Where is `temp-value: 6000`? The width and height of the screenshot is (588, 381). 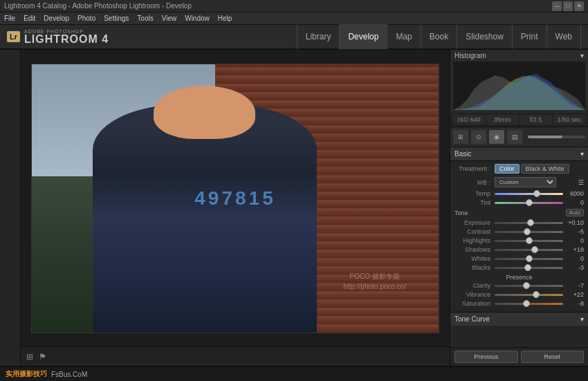
temp-value: 6000 is located at coordinates (573, 194).